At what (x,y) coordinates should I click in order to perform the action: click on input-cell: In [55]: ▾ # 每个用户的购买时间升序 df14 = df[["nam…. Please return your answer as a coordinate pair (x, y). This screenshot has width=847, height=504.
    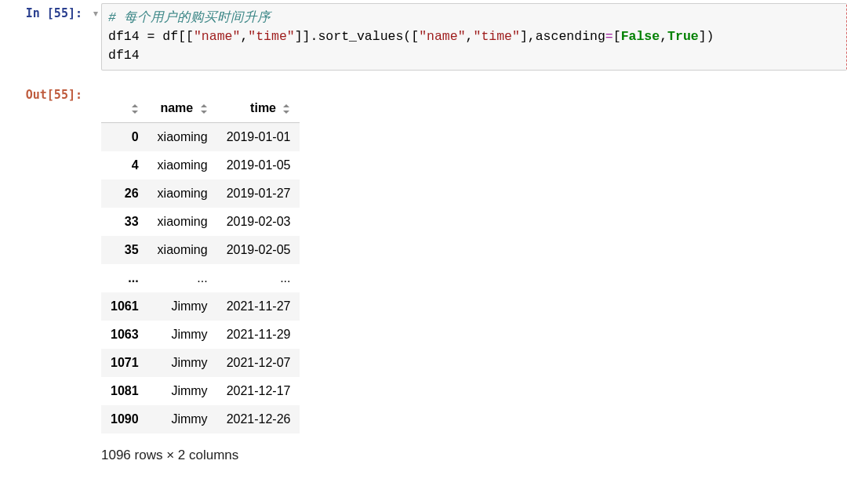
    Looking at the image, I should click on (424, 37).